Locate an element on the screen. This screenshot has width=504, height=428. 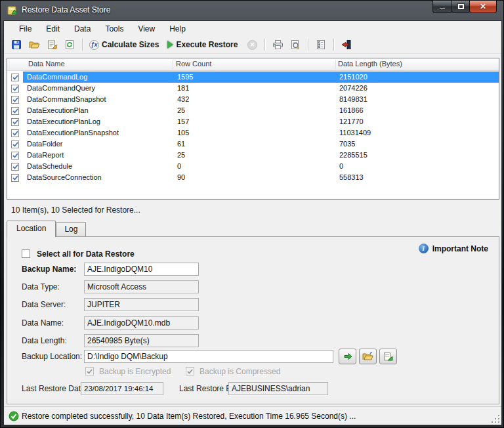
tab-log: Log is located at coordinates (71, 229).